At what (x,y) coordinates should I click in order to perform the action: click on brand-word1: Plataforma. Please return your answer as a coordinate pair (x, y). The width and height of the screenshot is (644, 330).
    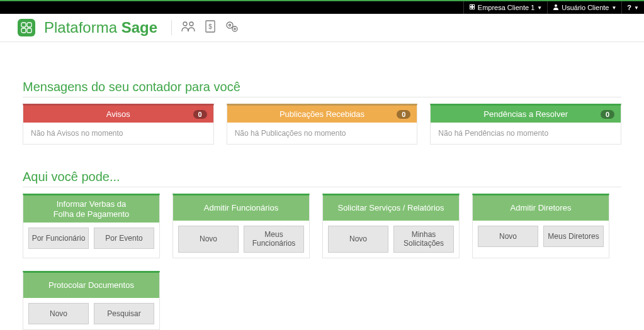
    Looking at the image, I should click on (81, 28).